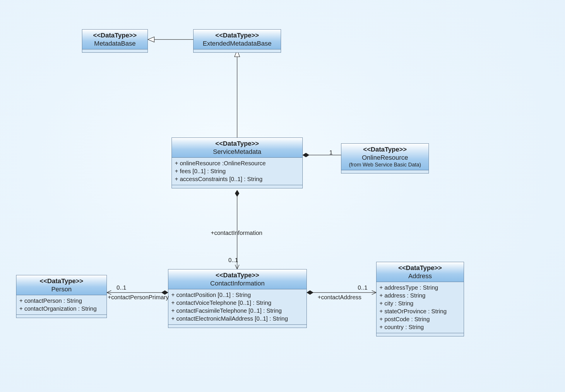 Image resolution: width=565 pixels, height=392 pixels. Describe the element at coordinates (237, 44) in the screenshot. I see `class-name: ExtendedMetadataBase` at that location.